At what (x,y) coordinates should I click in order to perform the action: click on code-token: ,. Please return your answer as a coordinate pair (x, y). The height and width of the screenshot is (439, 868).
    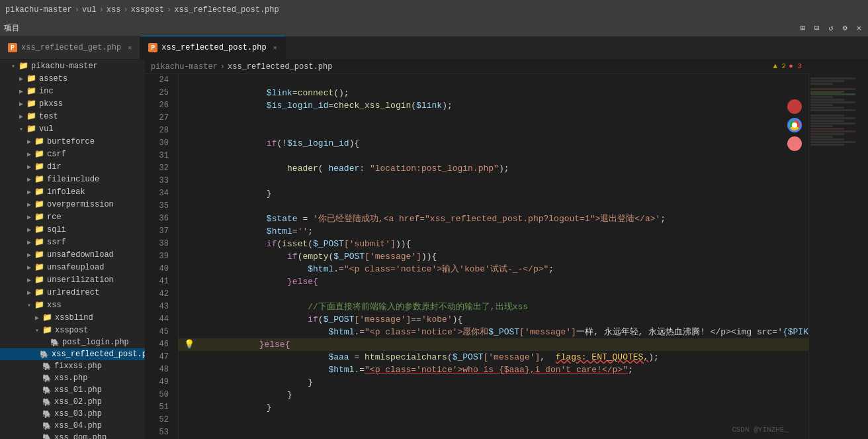
    Looking at the image, I should click on (548, 358).